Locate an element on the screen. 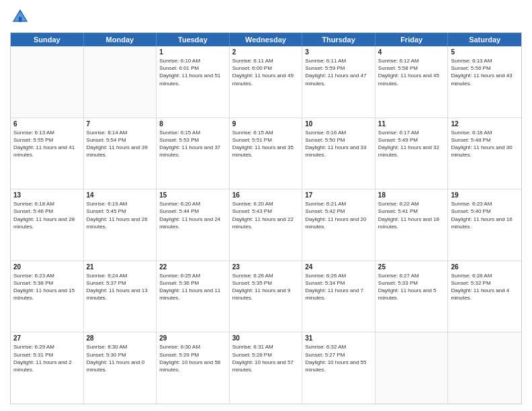  day-number: 9 is located at coordinates (266, 124).